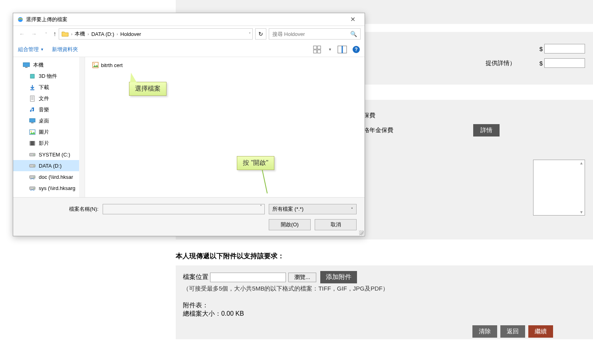  What do you see at coordinates (44, 99) in the screenshot?
I see `tree-item-label: 文件` at bounding box center [44, 99].